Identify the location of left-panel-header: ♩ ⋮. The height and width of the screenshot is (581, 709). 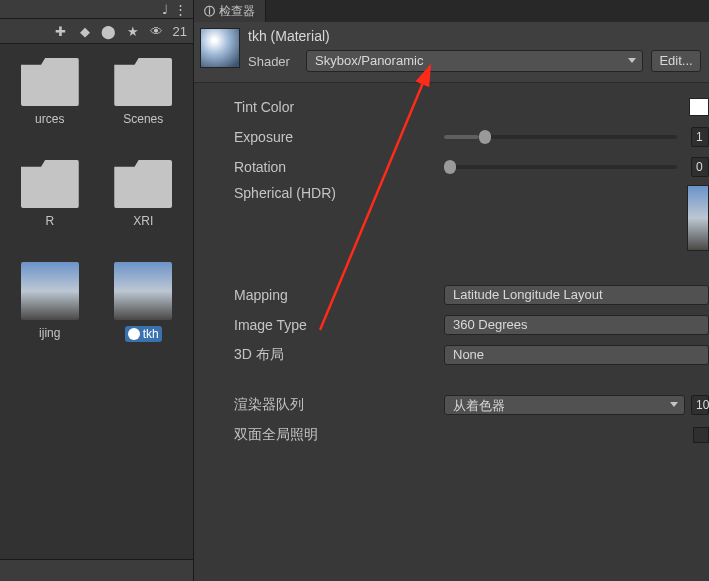
(96, 9).